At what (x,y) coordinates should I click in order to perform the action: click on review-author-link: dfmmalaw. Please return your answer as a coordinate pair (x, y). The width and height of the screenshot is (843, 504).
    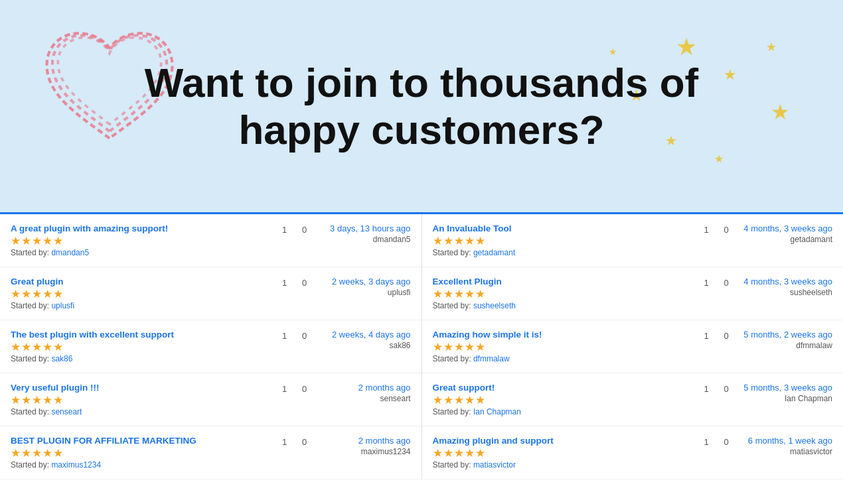
    Looking at the image, I should click on (491, 359).